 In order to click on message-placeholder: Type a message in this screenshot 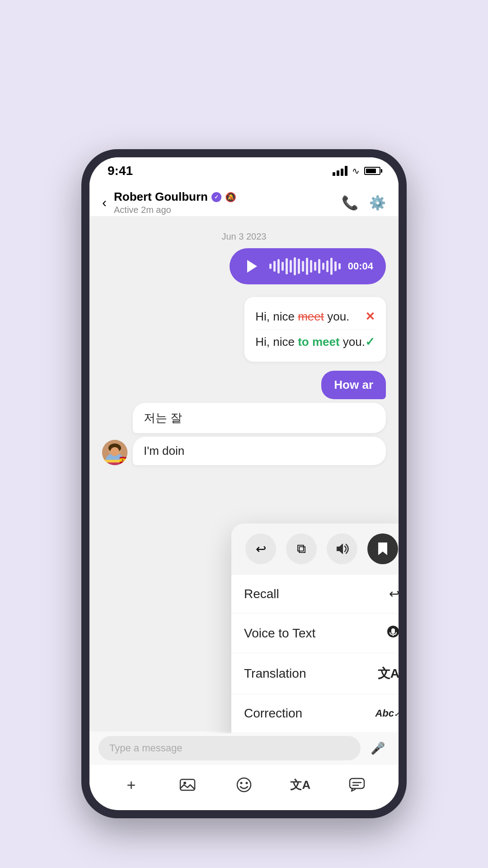, I will do `click(145, 748)`.